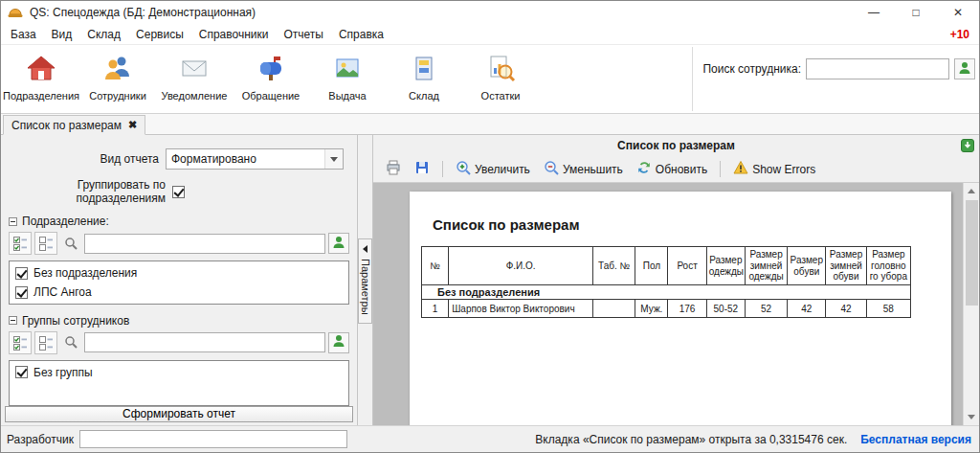 This screenshot has width=980, height=453. Describe the element at coordinates (160, 34) in the screenshot. I see `menu-servisy: Сервисы` at that location.